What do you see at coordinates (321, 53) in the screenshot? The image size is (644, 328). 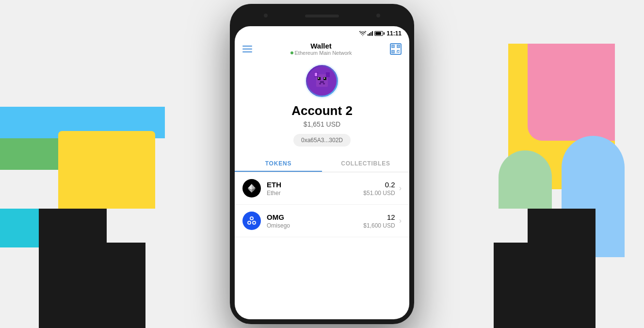 I see `header-network: Ethereum Main Network` at bounding box center [321, 53].